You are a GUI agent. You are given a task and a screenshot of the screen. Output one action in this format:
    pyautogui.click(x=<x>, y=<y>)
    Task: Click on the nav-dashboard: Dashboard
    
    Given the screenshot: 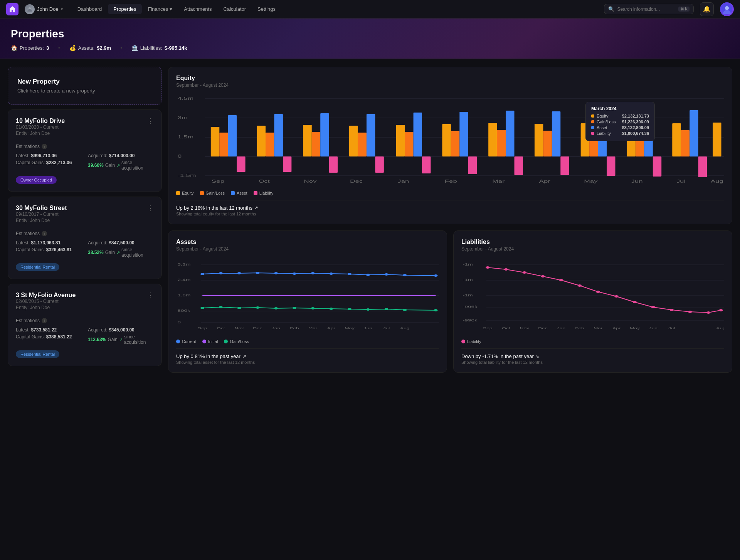 What is the action you would take?
    pyautogui.click(x=90, y=9)
    